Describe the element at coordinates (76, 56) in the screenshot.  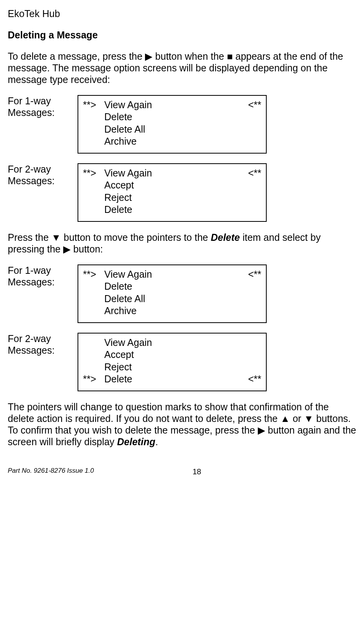
I see `p1-a: To delete a message, press the` at that location.